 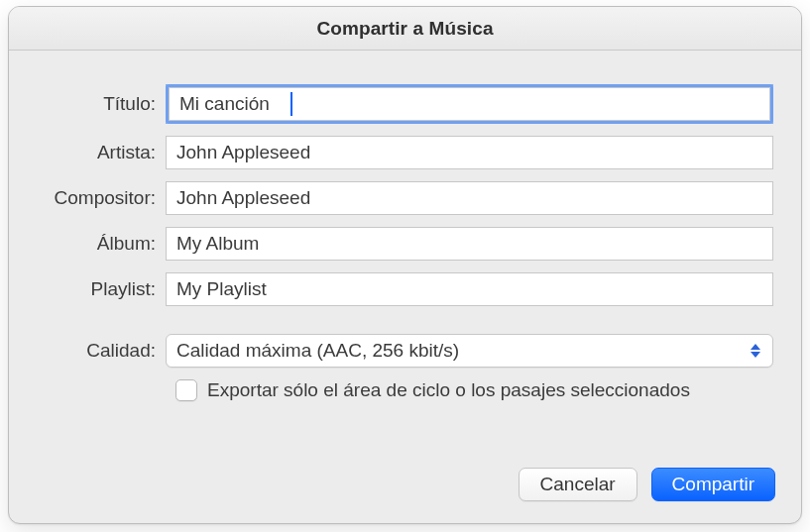 What do you see at coordinates (714, 484) in the screenshot?
I see `share-button: Compartir` at bounding box center [714, 484].